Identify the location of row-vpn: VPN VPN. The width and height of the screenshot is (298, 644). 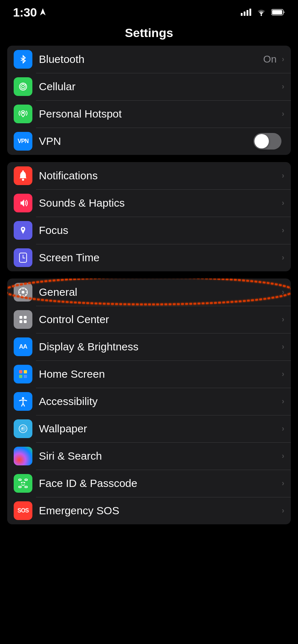
(149, 141).